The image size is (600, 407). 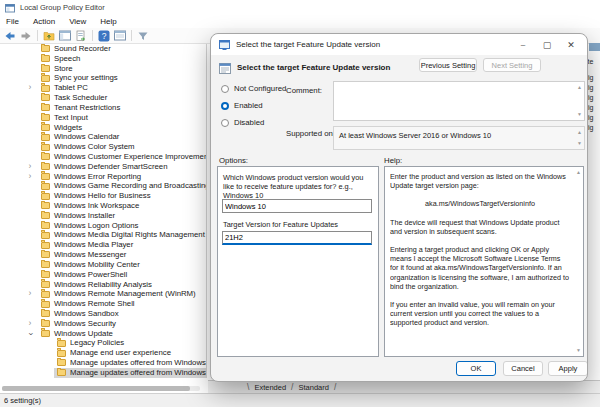 I want to click on show-window-icon, so click(x=120, y=36).